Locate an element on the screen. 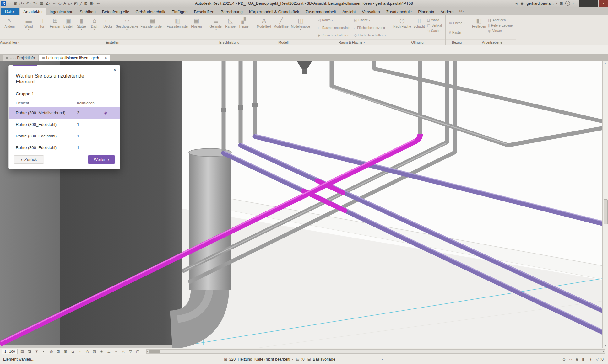 The height and width of the screenshot is (364, 608). scroll-down-icon: ▾ is located at coordinates (605, 346).